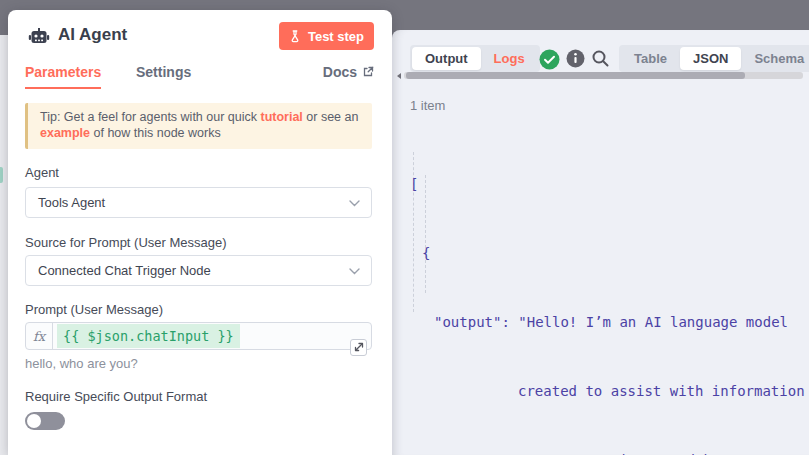 This screenshot has width=809, height=455. Describe the element at coordinates (340, 72) in the screenshot. I see `docs-label: Docs` at that location.